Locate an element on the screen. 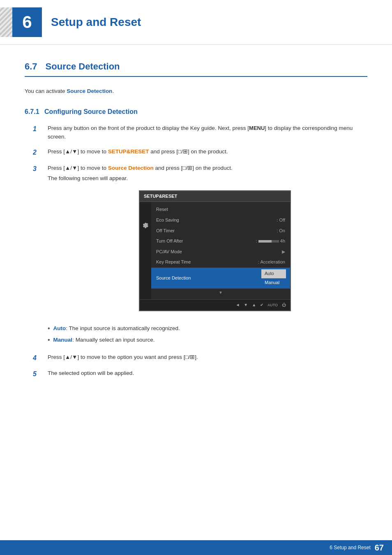 Image resolution: width=392 pixels, height=555 pixels. bottom-icon-up: ▲ is located at coordinates (254, 305).